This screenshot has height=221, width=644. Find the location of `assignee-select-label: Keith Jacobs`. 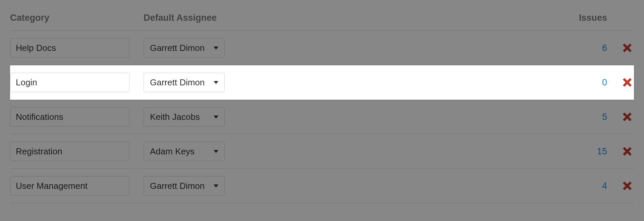

assignee-select-label: Keith Jacobs is located at coordinates (175, 117).